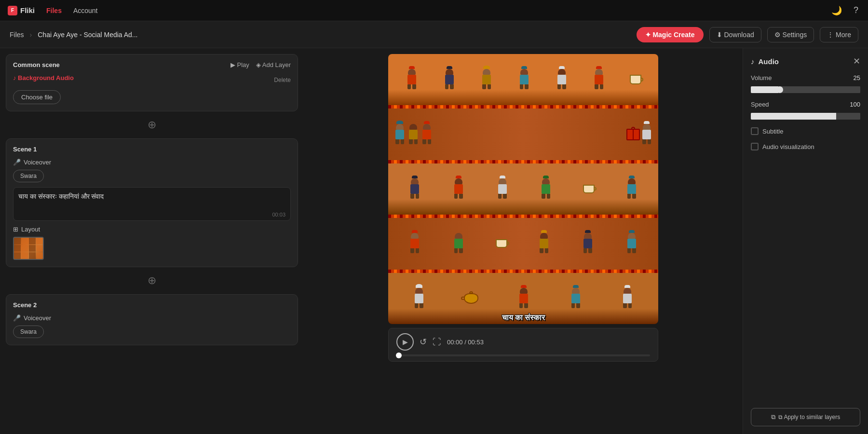  What do you see at coordinates (805, 147) in the screenshot?
I see `audio-viz-row: Audio visualization` at bounding box center [805, 147].